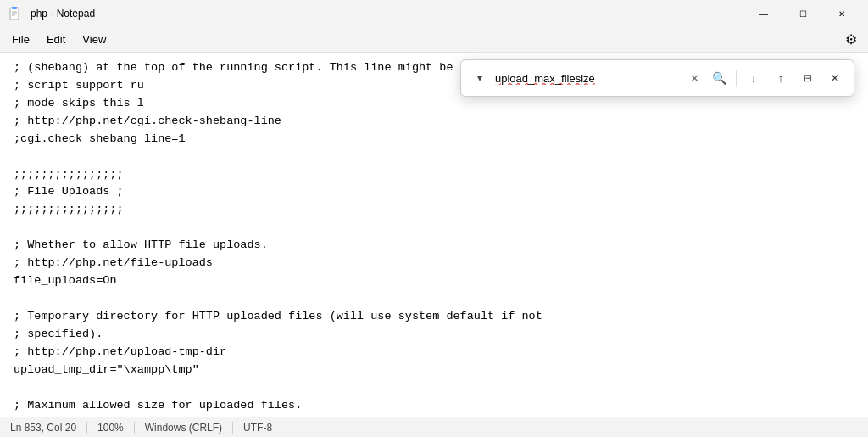 The height and width of the screenshot is (437, 868). Describe the element at coordinates (258, 428) in the screenshot. I see `encoding: UTF-8` at that location.